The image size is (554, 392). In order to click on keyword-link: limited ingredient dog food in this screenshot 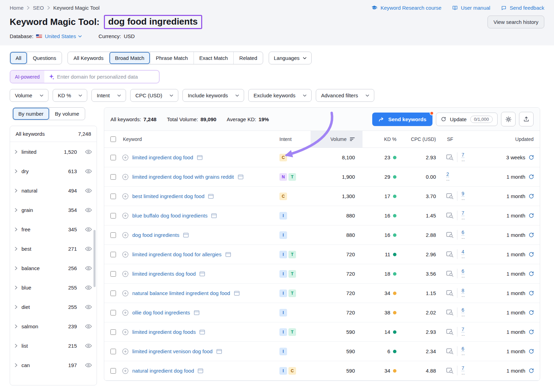, I will do `click(163, 157)`.